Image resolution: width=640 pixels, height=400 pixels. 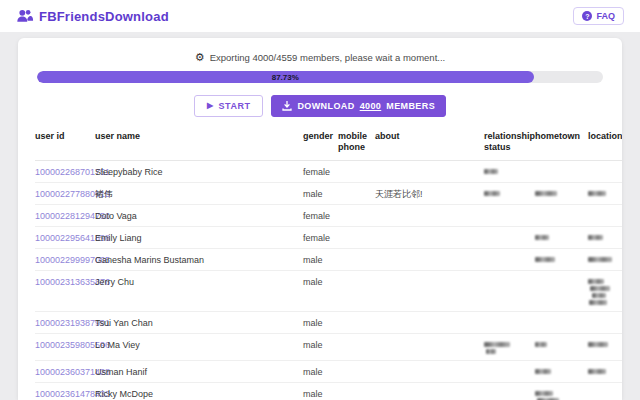 What do you see at coordinates (562, 136) in the screenshot?
I see `col-header-hometown: hometown` at bounding box center [562, 136].